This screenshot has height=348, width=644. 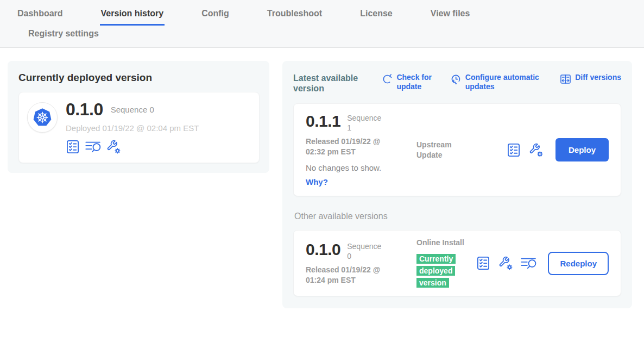 What do you see at coordinates (457, 263) in the screenshot?
I see `other-version-card: 0.1.0 Sequence 0 Released 01/19/22 @ 01:…` at bounding box center [457, 263].